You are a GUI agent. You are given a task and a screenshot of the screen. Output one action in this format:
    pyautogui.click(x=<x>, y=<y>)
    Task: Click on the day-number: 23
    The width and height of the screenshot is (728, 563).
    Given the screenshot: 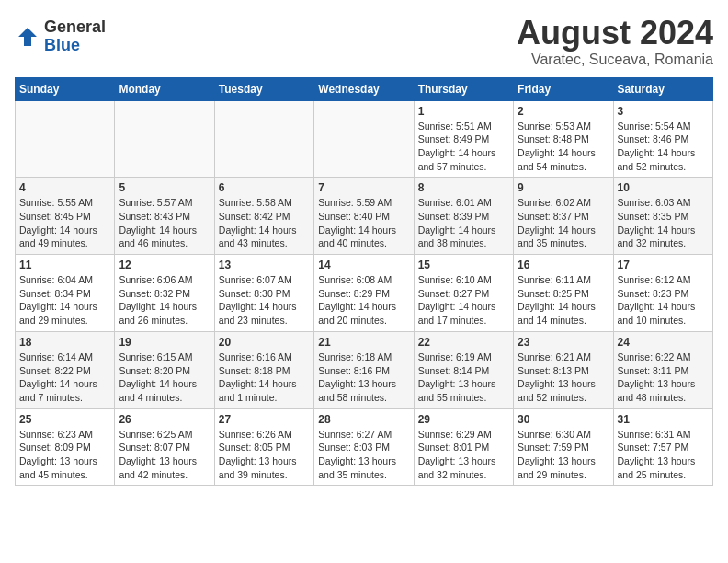 What is the action you would take?
    pyautogui.click(x=563, y=342)
    